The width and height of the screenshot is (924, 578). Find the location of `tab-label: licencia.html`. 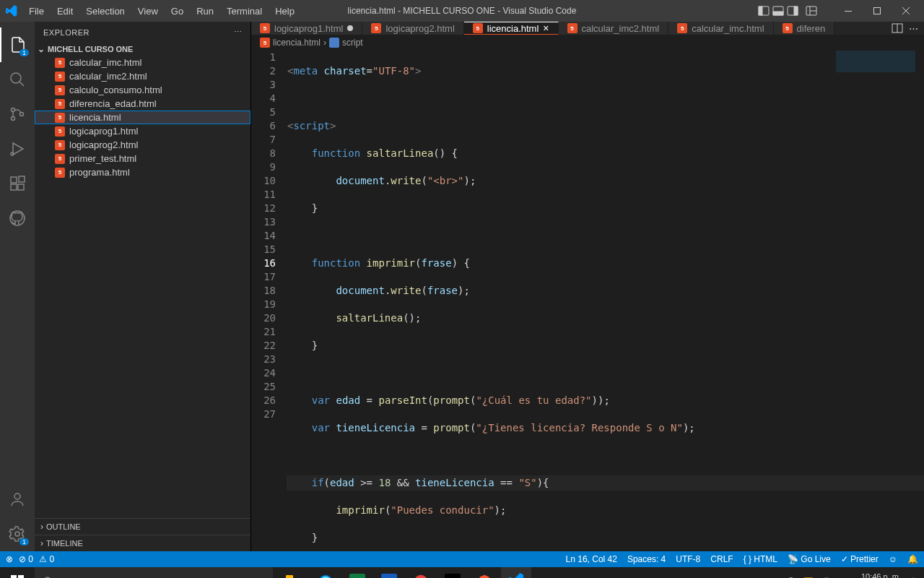

tab-label: licencia.html is located at coordinates (513, 29).